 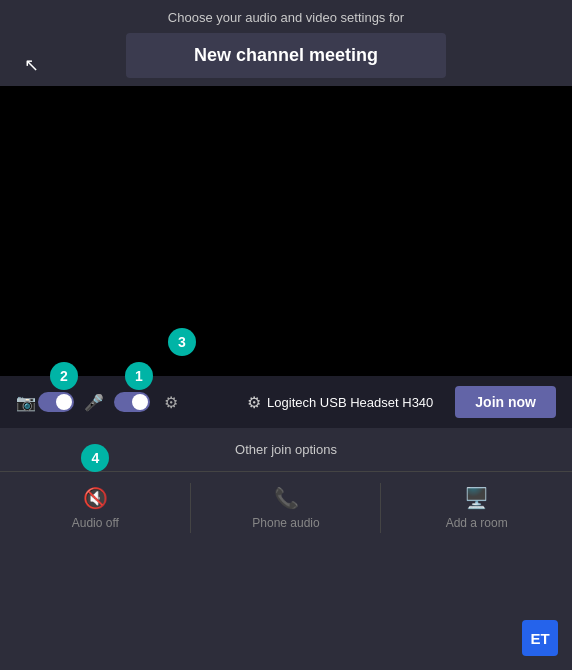 I want to click on mic-toggle, so click(x=132, y=402).